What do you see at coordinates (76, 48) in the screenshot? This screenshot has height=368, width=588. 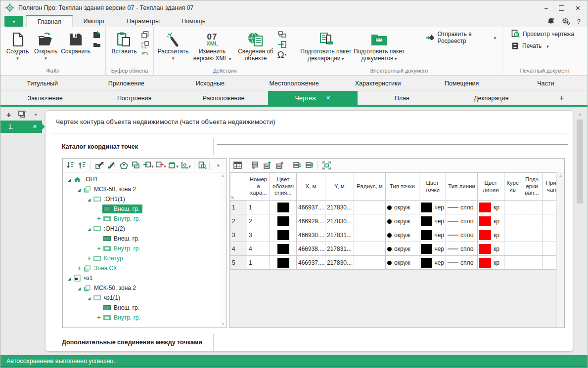 I see `save-button: Сохранить` at bounding box center [76, 48].